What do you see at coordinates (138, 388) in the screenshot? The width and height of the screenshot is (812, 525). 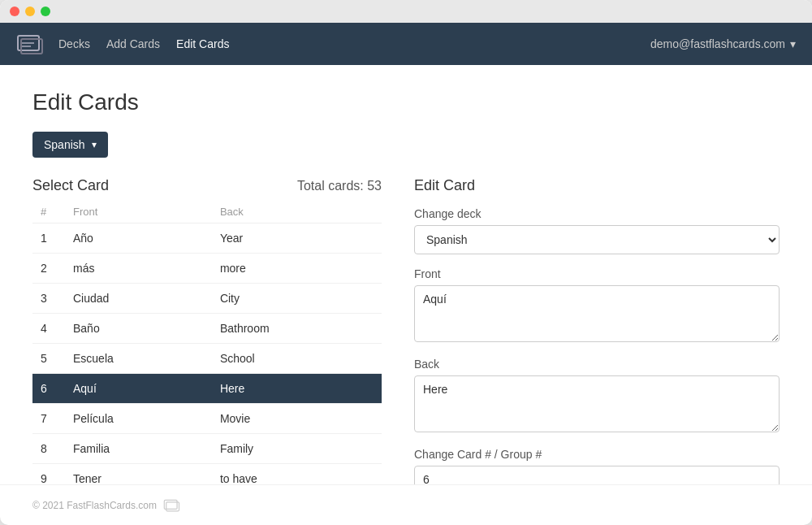 I see `cell-front: Aquí` at bounding box center [138, 388].